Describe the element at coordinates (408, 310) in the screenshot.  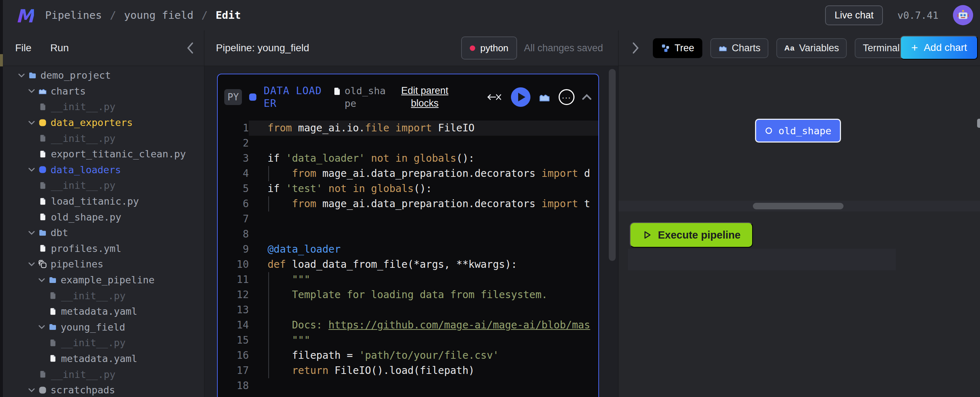
I see `code-line-13: 13` at that location.